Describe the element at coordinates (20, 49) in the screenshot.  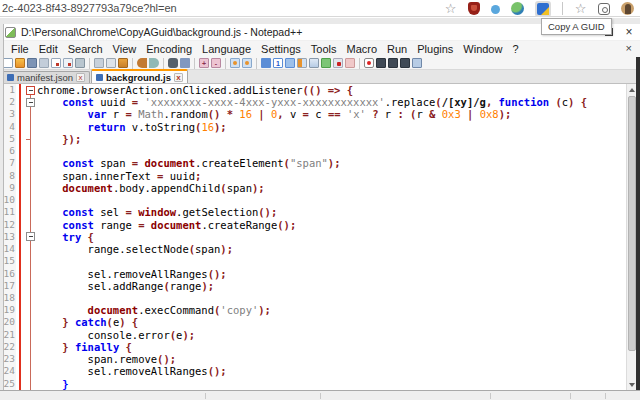
I see `menu-item-file: File` at that location.